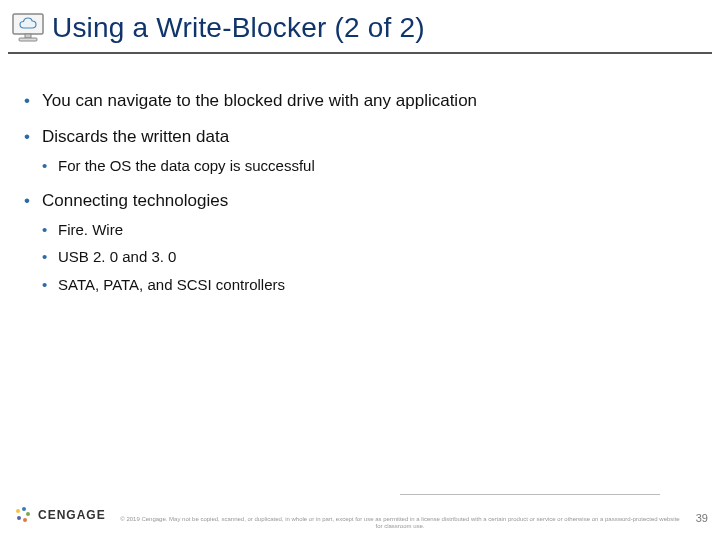  I want to click on bullet-text: Fire. Wire, so click(90, 230).